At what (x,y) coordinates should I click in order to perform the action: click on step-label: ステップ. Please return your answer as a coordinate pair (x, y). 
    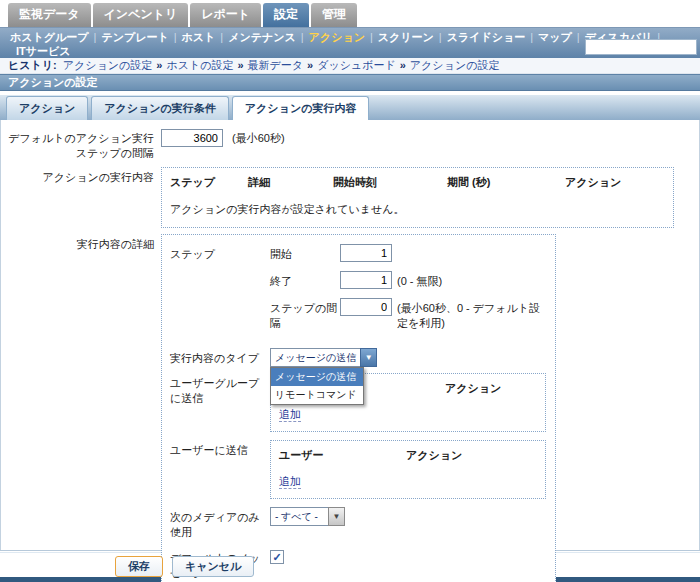
    Looking at the image, I should click on (220, 292).